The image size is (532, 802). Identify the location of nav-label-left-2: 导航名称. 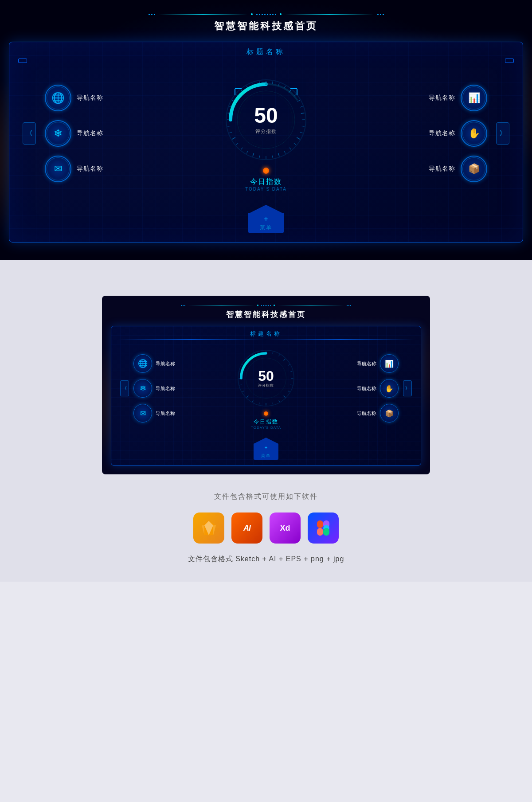
(90, 133).